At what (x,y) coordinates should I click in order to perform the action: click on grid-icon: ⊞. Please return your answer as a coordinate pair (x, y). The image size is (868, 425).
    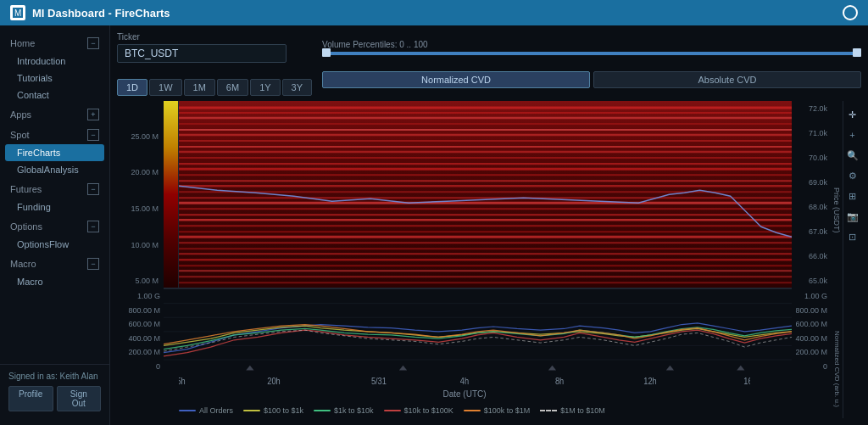
    Looking at the image, I should click on (853, 196).